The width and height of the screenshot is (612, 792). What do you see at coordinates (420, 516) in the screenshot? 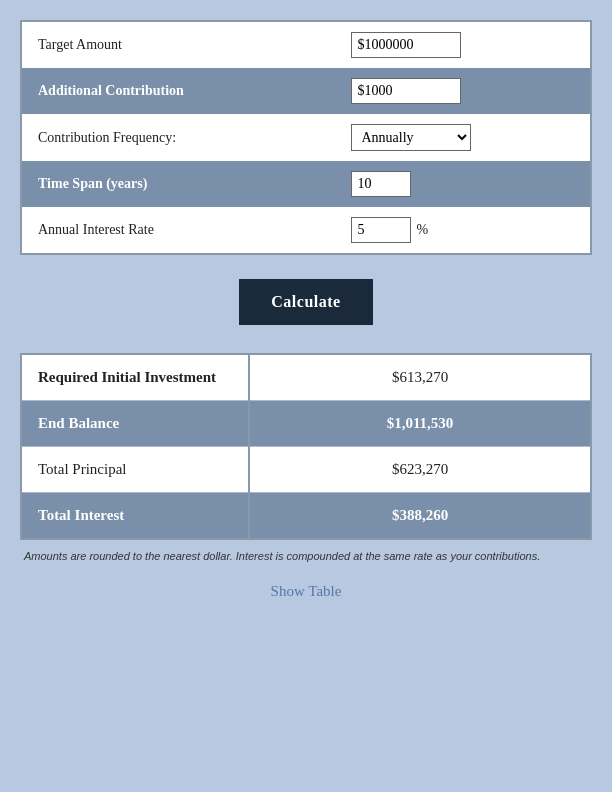
I see `total-interest-value: $388,260` at bounding box center [420, 516].